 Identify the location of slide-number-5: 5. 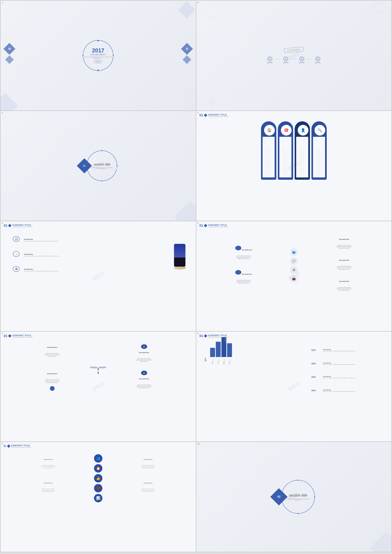
(2, 223).